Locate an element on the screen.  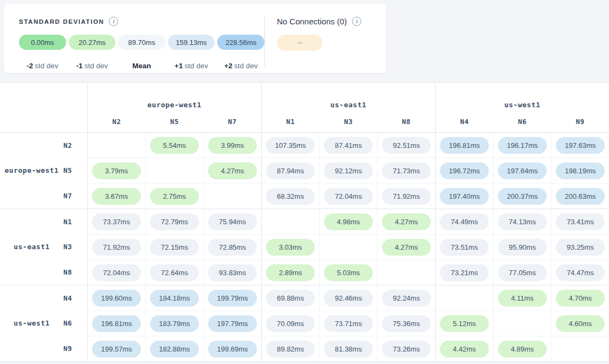
latency-pill: 74.47ms is located at coordinates (580, 273).